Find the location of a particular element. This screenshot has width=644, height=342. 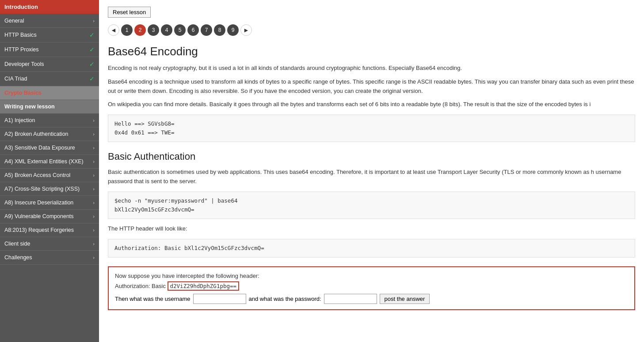

basic-auth-section-title: Basic Authentication is located at coordinates (371, 157).